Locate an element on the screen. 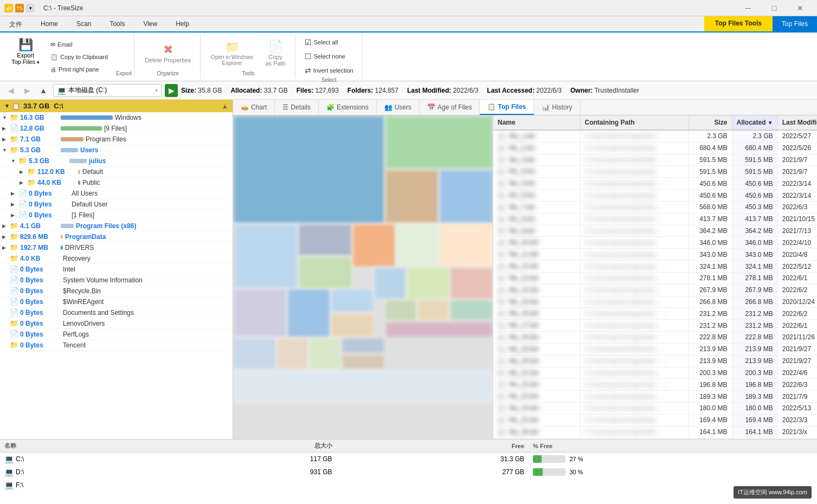 The width and height of the screenshot is (817, 504). table-row: file_20.bin C:\Users\julius\AppData\... … is located at coordinates (655, 361).